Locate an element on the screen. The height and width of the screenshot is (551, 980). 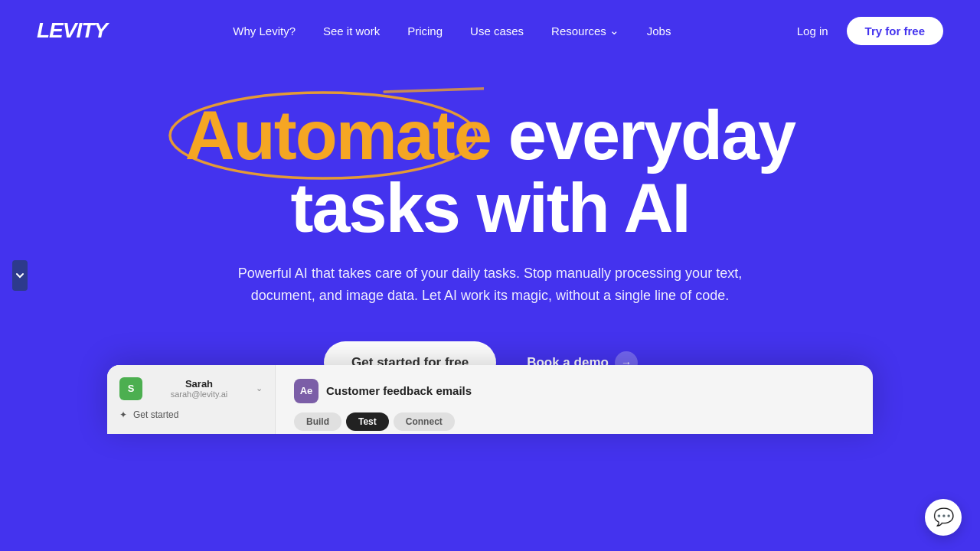
left-chevron-icon is located at coordinates (20, 276).